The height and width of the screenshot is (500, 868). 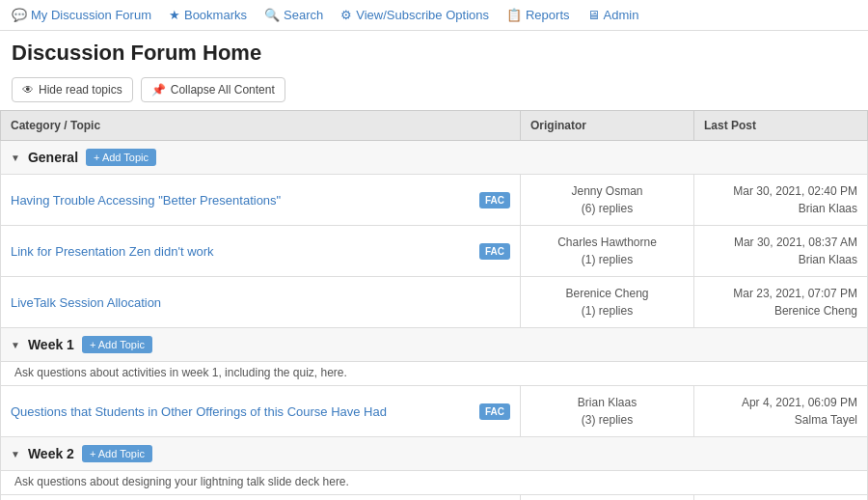 What do you see at coordinates (213, 90) in the screenshot?
I see `collapse-all-button: 📌 Collapse All Content` at bounding box center [213, 90].